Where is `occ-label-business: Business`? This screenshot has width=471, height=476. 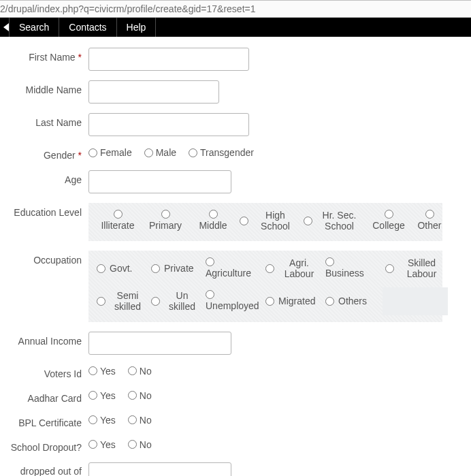
occ-label-business: Business is located at coordinates (344, 273).